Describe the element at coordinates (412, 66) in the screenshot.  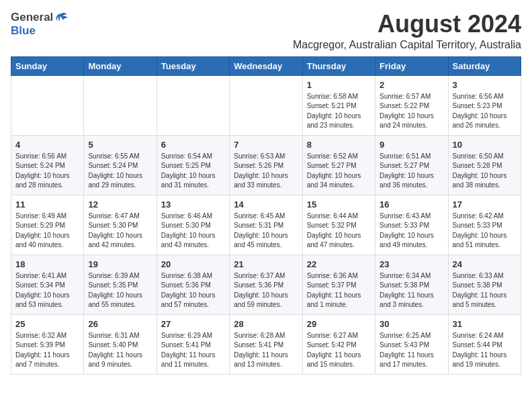
I see `header-cell-friday: Friday` at that location.